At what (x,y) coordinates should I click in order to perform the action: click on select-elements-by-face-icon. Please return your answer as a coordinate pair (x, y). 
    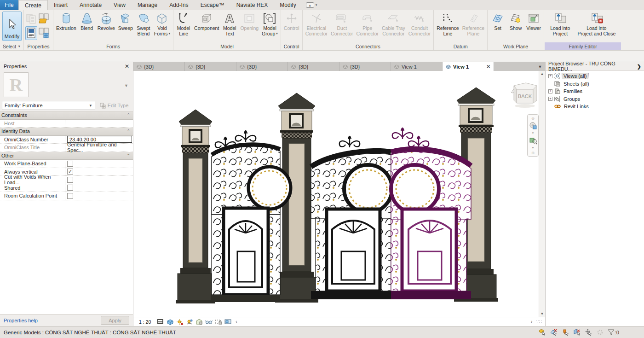
    Looking at the image, I should click on (577, 332).